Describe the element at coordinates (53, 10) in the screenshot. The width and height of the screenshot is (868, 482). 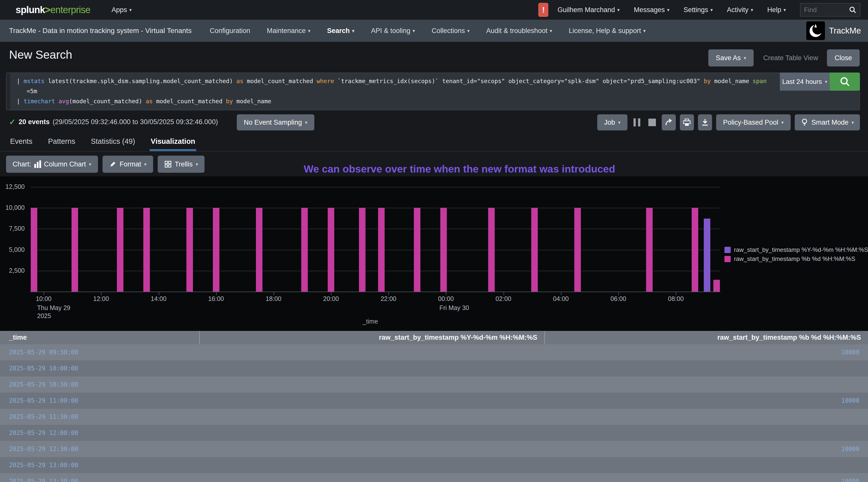
I see `splunk-logo: splunk>enterprise` at that location.